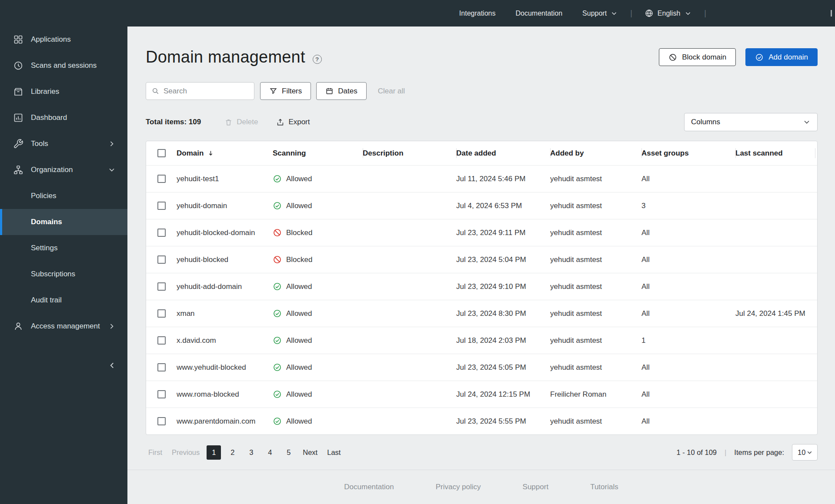  What do you see at coordinates (688, 153) in the screenshot?
I see `column-header-asset-groups: Asset groups` at bounding box center [688, 153].